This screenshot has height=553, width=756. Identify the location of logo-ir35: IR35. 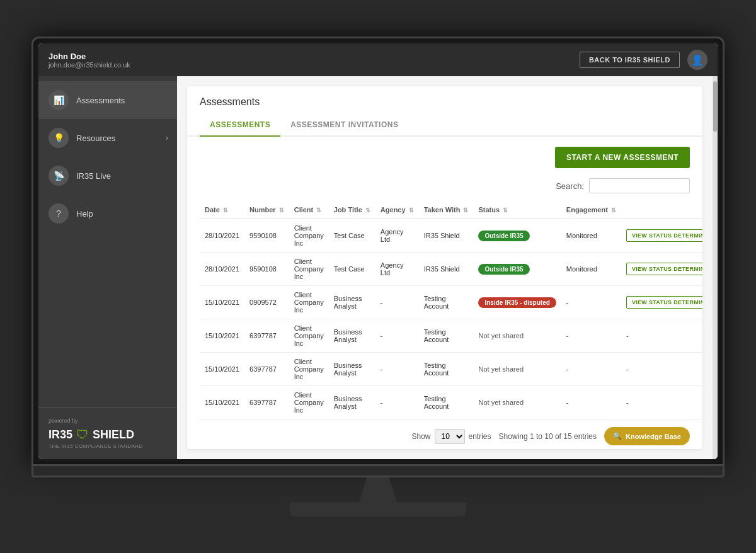
(60, 435).